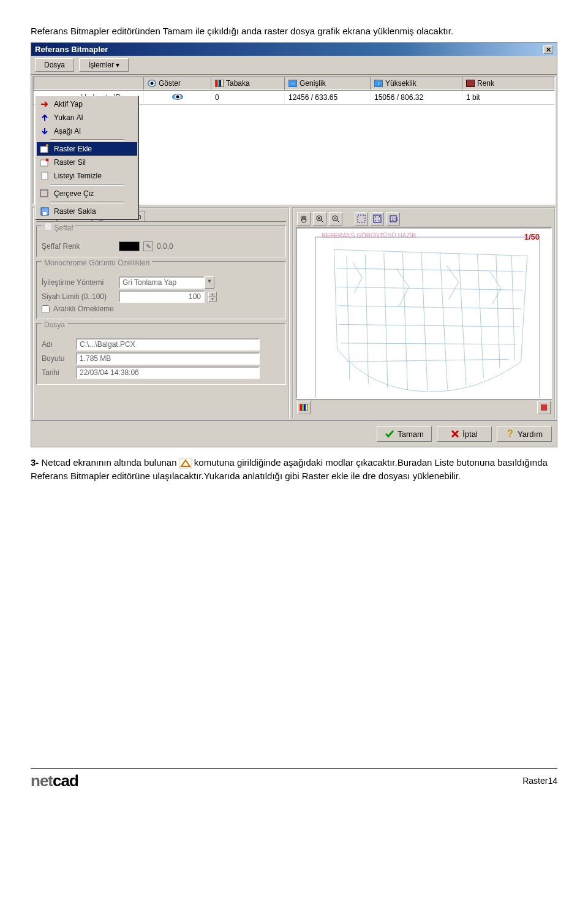 This screenshot has height=910, width=588. I want to click on map-svg, so click(428, 318).